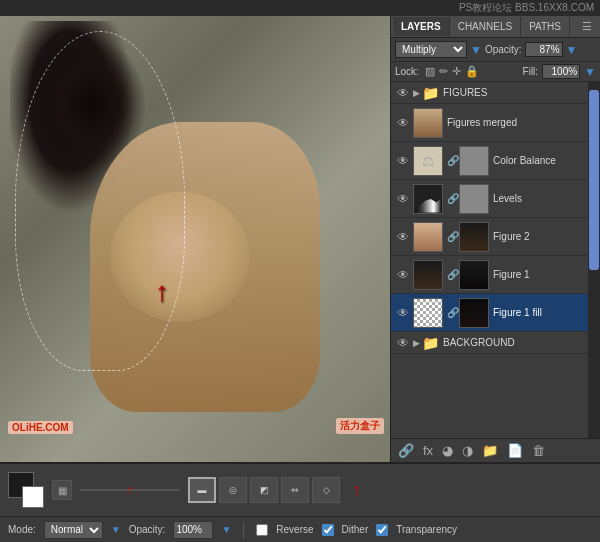 This screenshot has width=600, height=542. I want to click on gradient-reflected-button: ⇔, so click(295, 490).